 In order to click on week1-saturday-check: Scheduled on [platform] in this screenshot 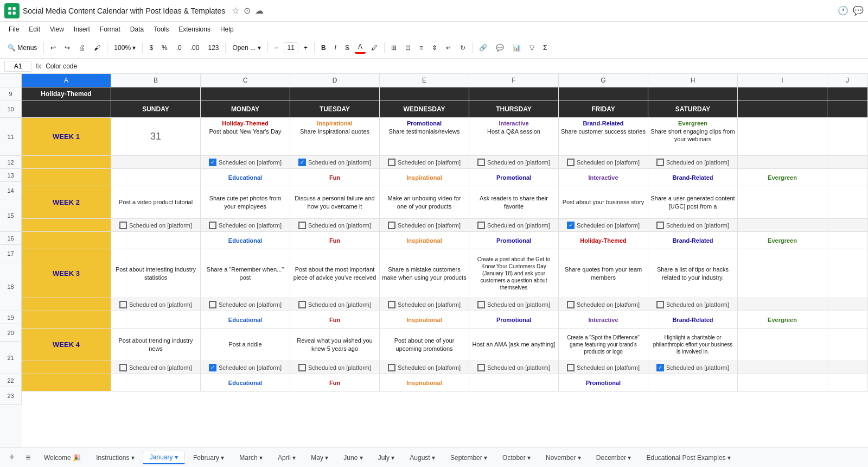, I will do `click(693, 162)`.